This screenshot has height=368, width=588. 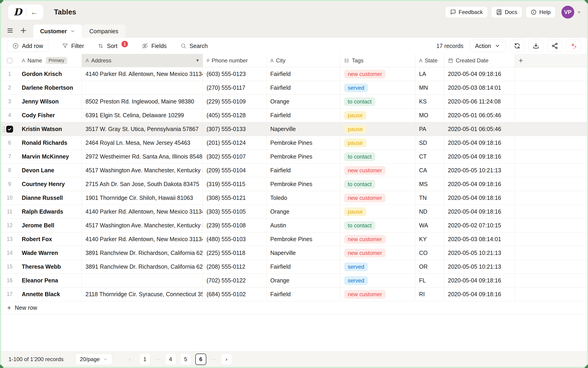 I want to click on sort-button: Sort 1, so click(x=113, y=46).